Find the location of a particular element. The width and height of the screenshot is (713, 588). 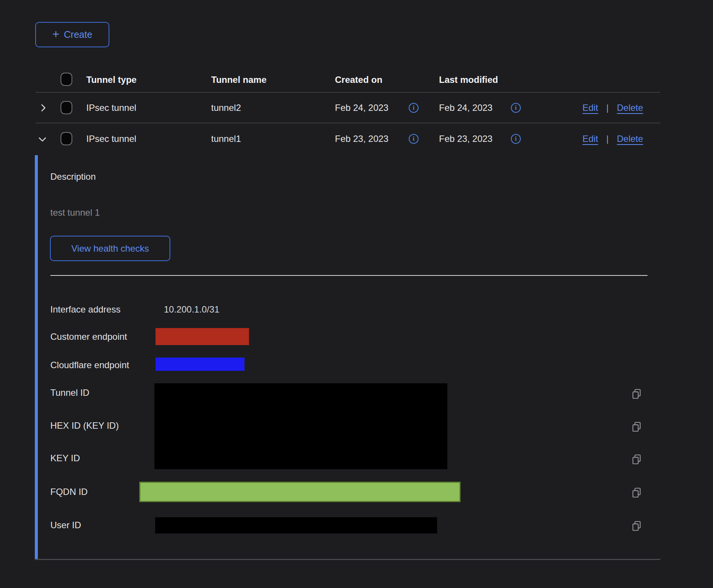

table-bottom-divider is located at coordinates (347, 559).